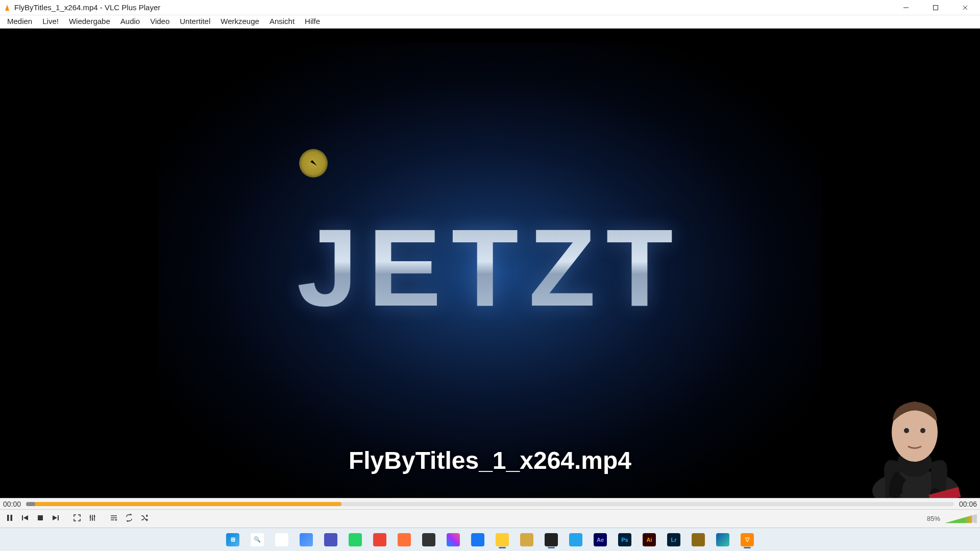 This screenshot has width=980, height=551. I want to click on menu-medien: Medien, so click(19, 21).